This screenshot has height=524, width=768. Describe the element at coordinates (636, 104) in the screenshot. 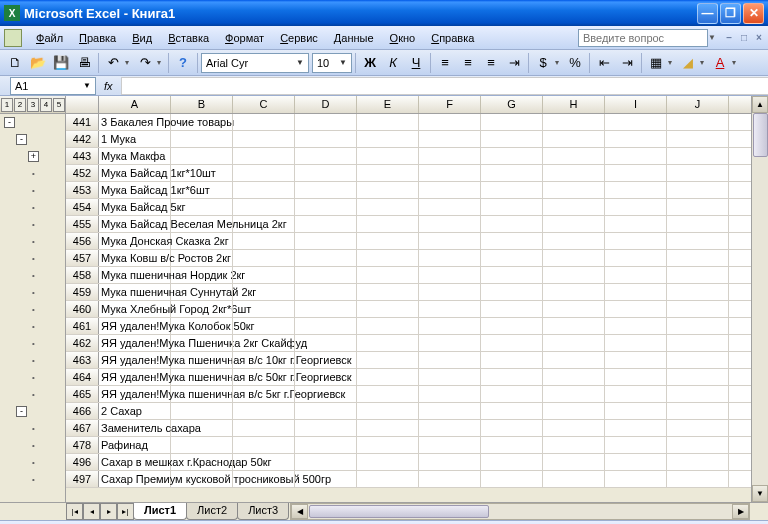

I see `column-header-I: I` at that location.